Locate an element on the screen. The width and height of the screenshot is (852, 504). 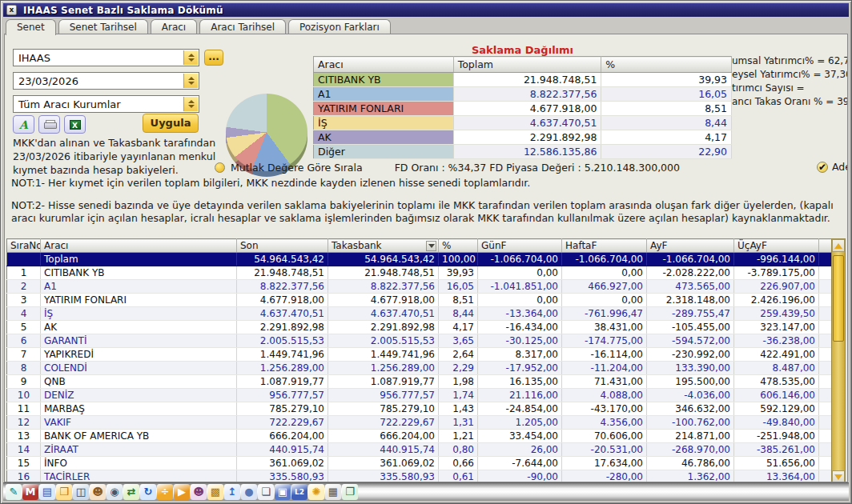
cell-son: 54.964.543,42 is located at coordinates (283, 259).